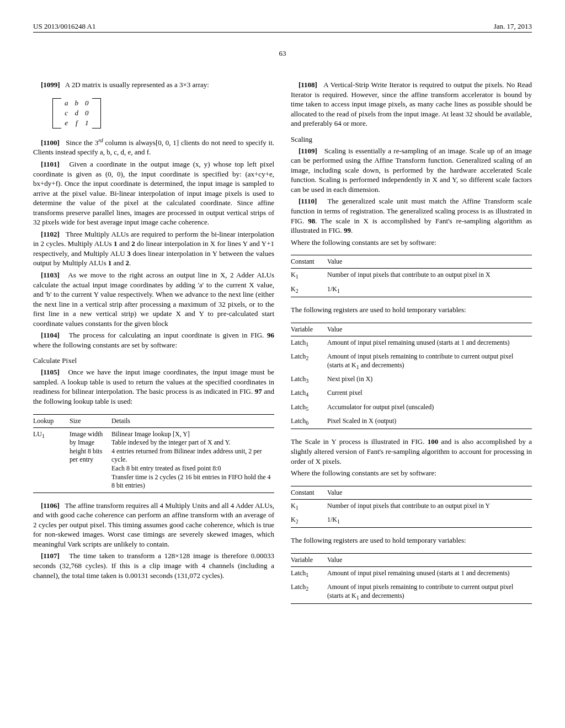 Image resolution: width=565 pixels, height=728 pixels. I want to click on paragraph-1099: [1099] A 2D matrix is usually represente…, so click(153, 85).